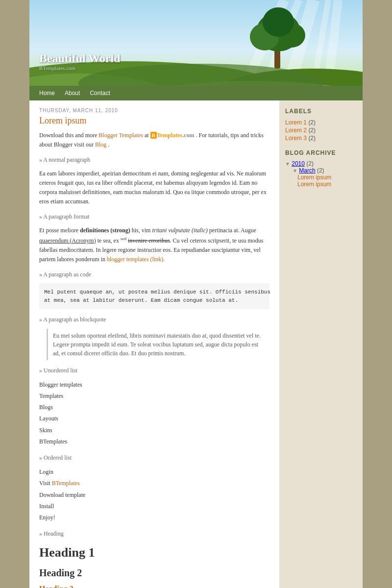 This screenshot has height=588, width=392. I want to click on site-title: Beautiful World, so click(80, 59).